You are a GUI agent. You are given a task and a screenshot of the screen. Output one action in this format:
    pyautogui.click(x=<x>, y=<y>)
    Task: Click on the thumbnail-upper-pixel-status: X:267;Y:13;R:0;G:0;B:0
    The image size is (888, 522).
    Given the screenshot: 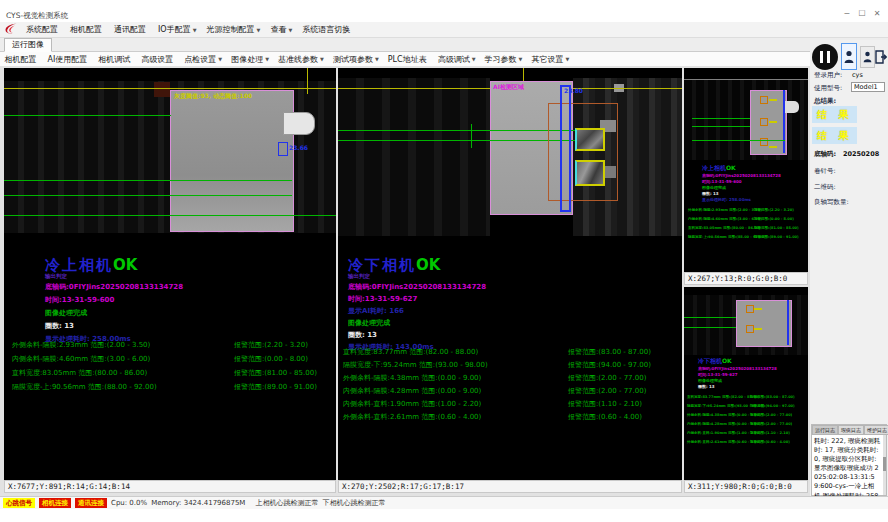 What is the action you would take?
    pyautogui.click(x=746, y=278)
    